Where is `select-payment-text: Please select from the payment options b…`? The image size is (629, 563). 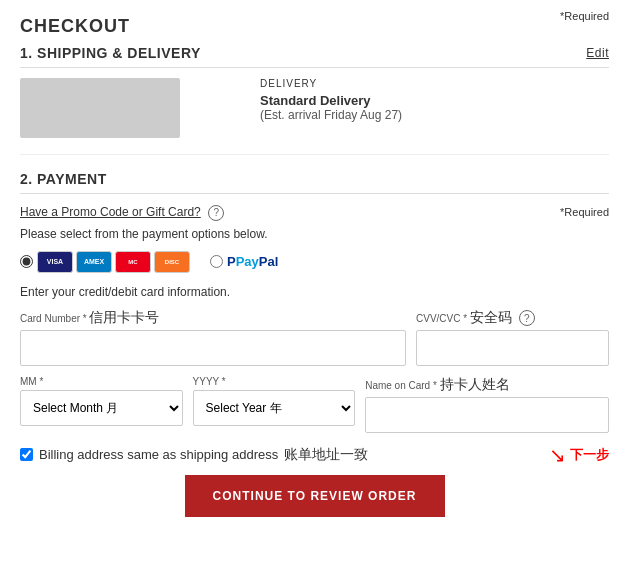 select-payment-text: Please select from the payment options b… is located at coordinates (314, 234).